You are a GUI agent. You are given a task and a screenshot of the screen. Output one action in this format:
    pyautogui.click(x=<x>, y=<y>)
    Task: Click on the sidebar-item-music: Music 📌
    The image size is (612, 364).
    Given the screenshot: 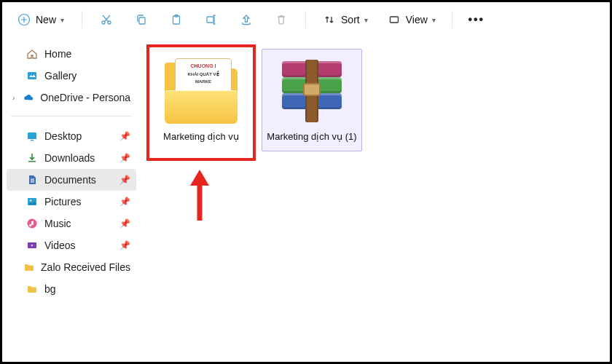 What is the action you would take?
    pyautogui.click(x=71, y=223)
    